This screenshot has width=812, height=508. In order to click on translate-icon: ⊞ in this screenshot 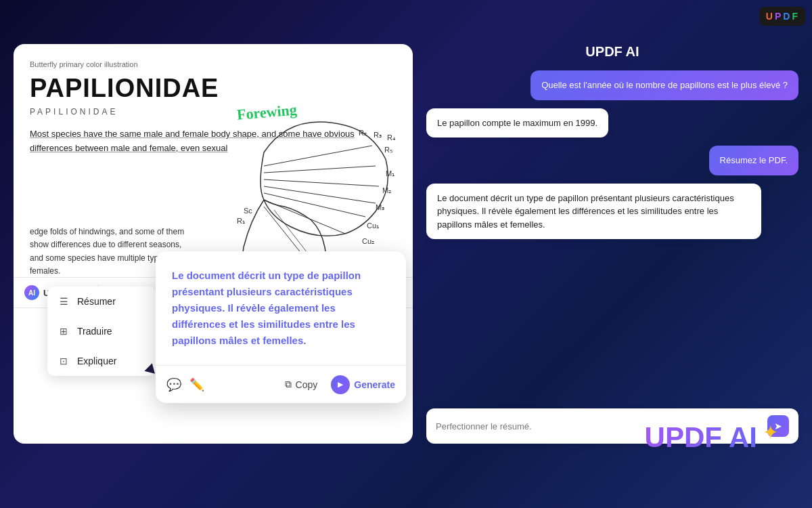, I will do `click(64, 331)`.